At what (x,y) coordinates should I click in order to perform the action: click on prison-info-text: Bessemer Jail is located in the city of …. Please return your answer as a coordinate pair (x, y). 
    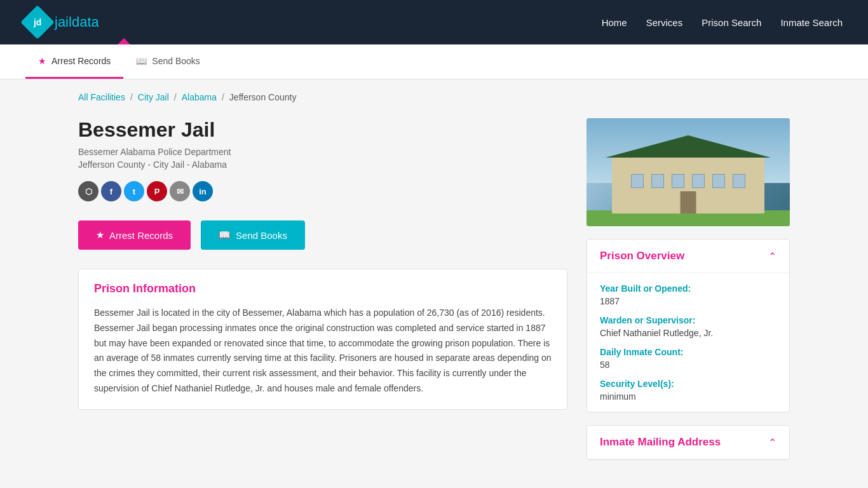
    Looking at the image, I should click on (323, 351).